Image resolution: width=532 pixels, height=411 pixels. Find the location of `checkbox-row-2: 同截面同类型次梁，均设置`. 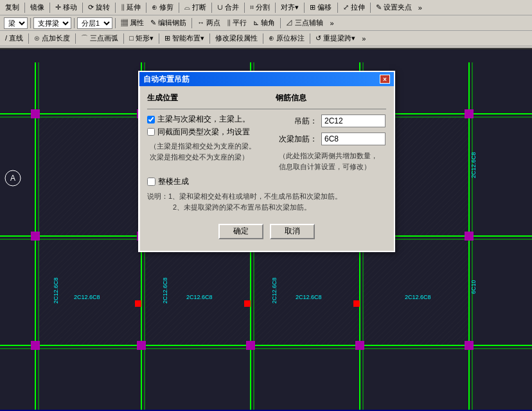

checkbox-row-2: 同截面同类型次梁，均设置 is located at coordinates (209, 132).